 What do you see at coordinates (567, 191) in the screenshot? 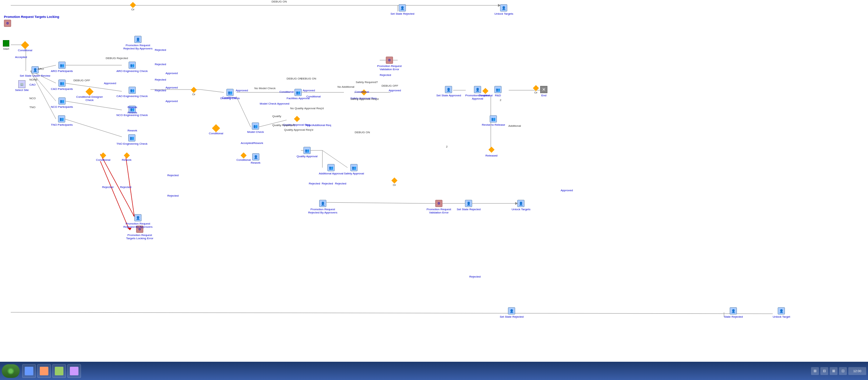
I see `label-approved-final: Approved` at bounding box center [567, 191].